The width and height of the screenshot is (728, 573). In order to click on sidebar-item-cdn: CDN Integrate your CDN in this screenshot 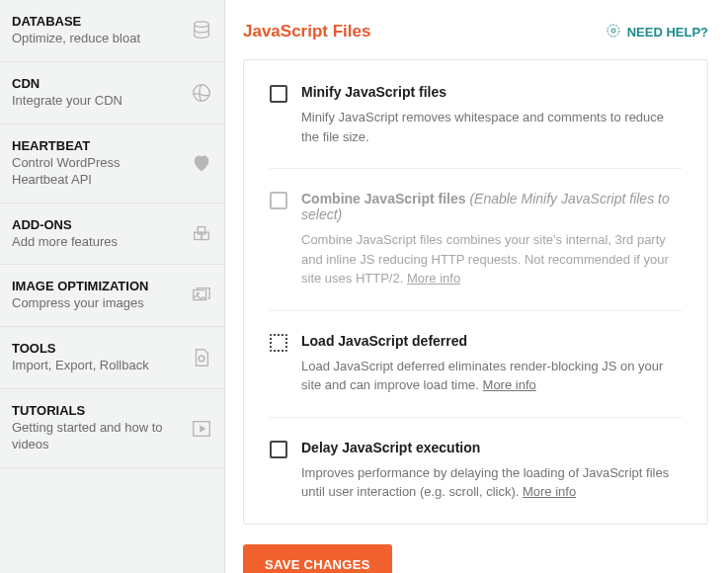, I will do `click(113, 93)`.